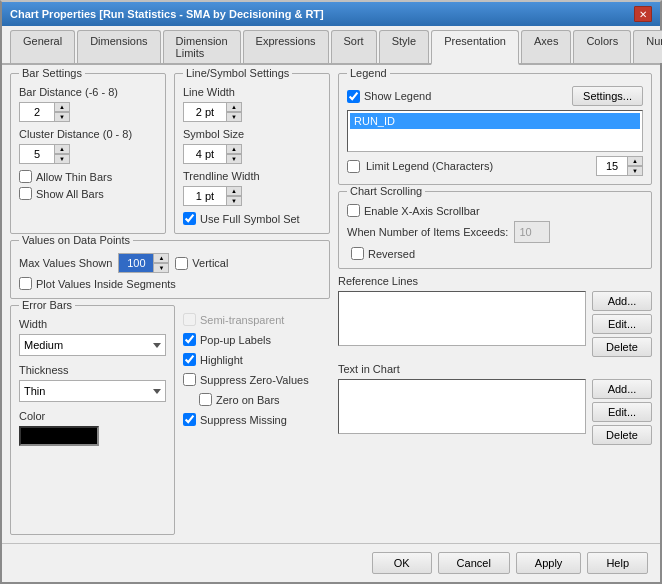 The width and height of the screenshot is (662, 584). What do you see at coordinates (398, 96) in the screenshot?
I see `show-legend-label: Show Legend` at bounding box center [398, 96].